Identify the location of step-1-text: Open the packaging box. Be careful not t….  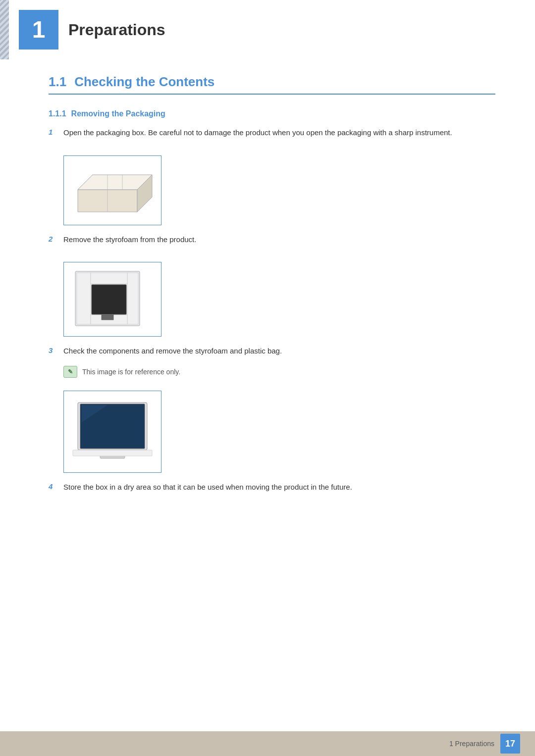
(279, 133).